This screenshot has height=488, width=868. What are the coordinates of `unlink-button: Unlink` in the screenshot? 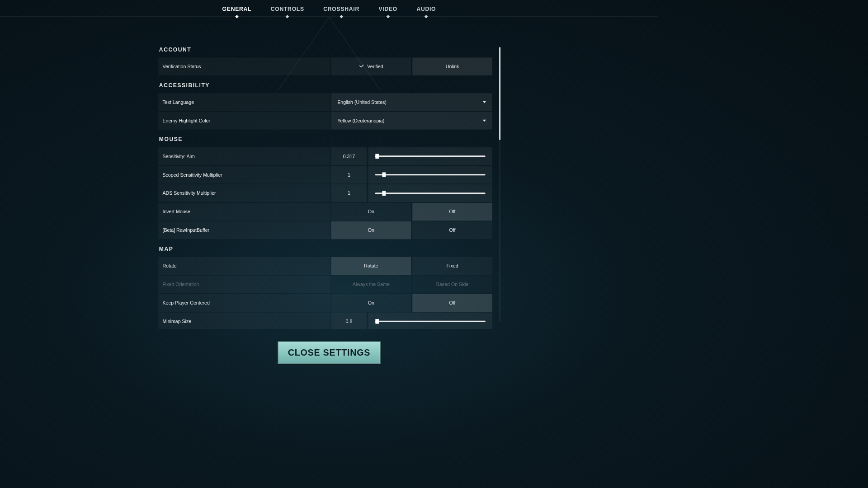 It's located at (452, 66).